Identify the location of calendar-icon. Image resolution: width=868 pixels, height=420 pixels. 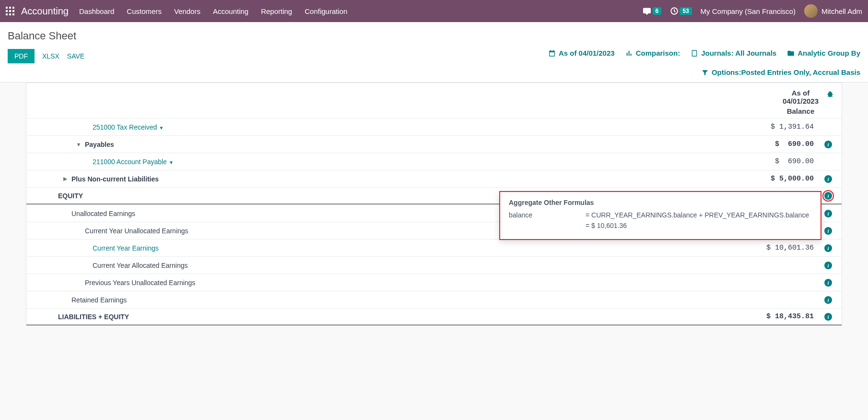
(552, 53).